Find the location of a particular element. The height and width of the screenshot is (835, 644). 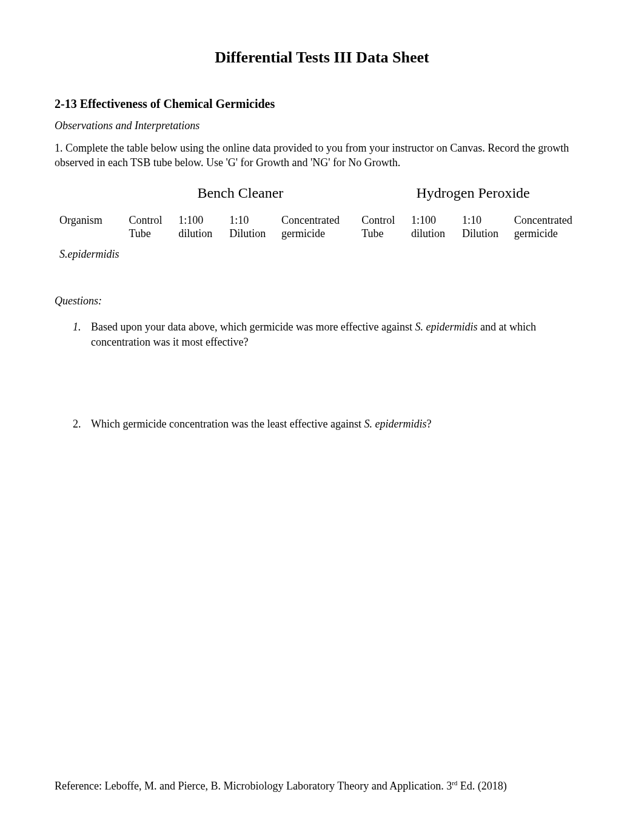

cell-hp-control is located at coordinates (381, 255).